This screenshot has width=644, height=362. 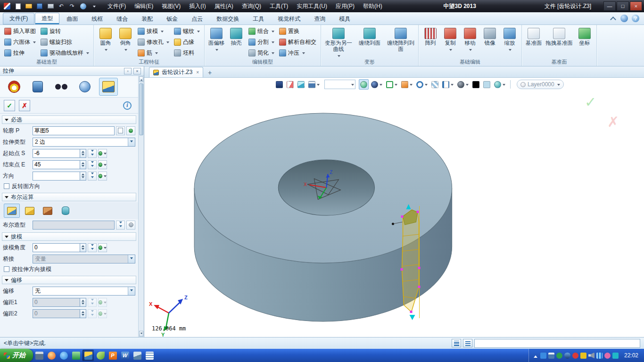 I want to click on boolean-shapes-input, so click(x=74, y=225).